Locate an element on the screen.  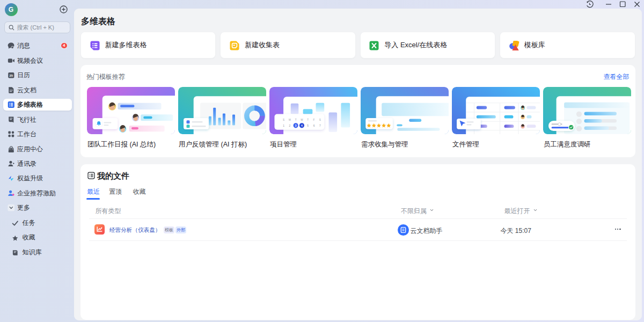
svg-text: 1 is located at coordinates (283, 126).